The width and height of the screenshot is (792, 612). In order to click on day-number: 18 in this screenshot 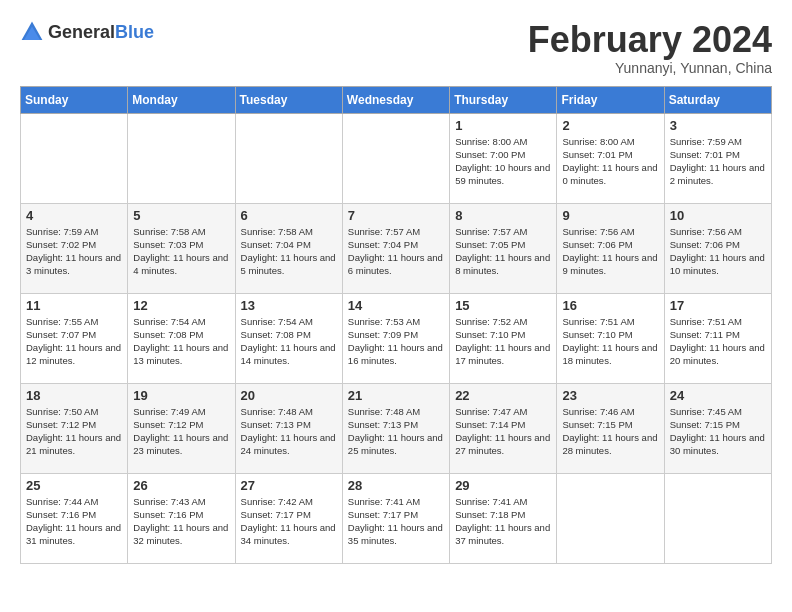, I will do `click(74, 396)`.